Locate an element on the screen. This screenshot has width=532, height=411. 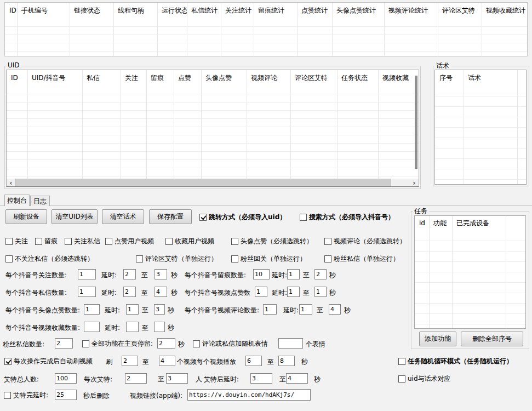
col-script-text: 话术 is located at coordinates (495, 78).